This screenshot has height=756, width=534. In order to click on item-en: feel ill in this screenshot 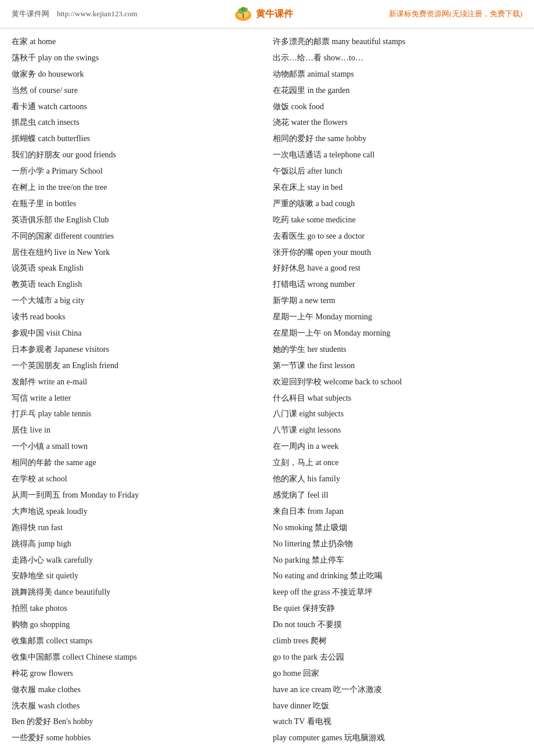, I will do `click(318, 495)`.